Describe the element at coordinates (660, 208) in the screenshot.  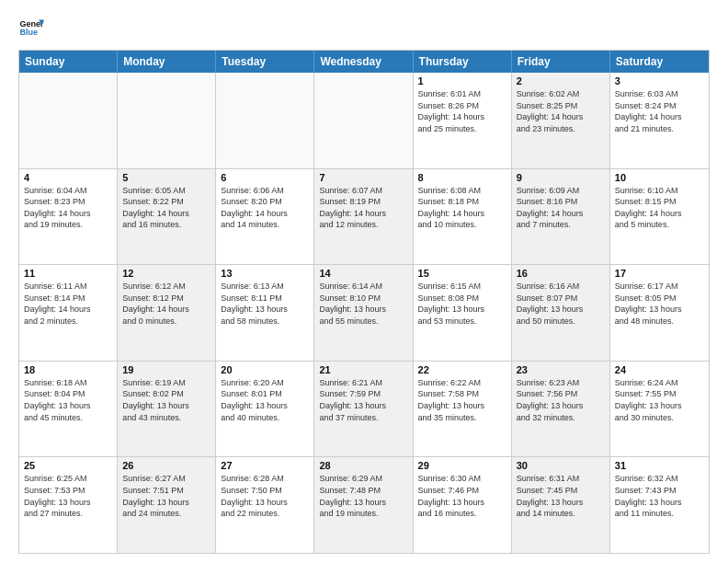
I see `day-info: Sunrise: 6:10 AM Sunset: 8:15 PM Dayligh…` at that location.